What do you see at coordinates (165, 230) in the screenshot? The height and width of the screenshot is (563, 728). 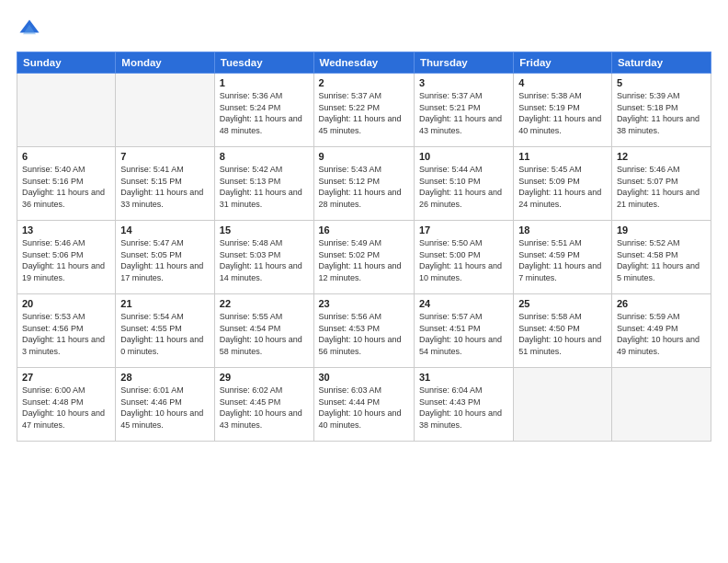 I see `day-number: 14` at bounding box center [165, 230].